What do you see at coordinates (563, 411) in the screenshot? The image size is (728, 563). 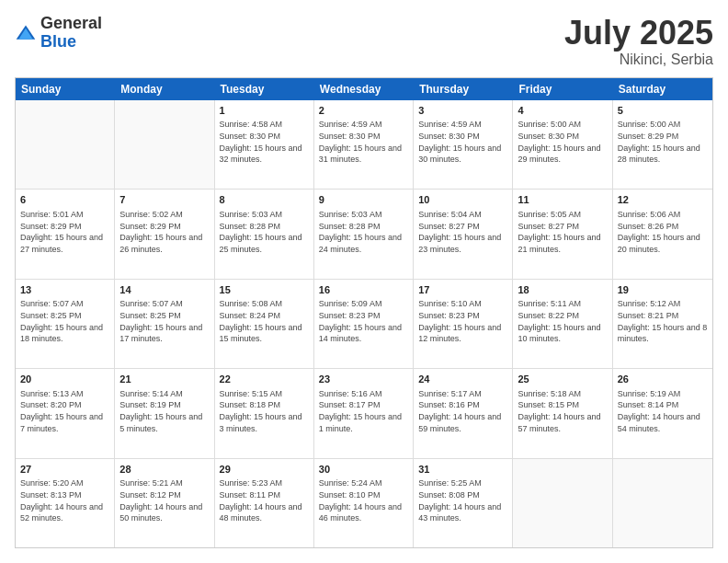 I see `cell-info: Sunrise: 5:18 AM Sunset: 8:15 PM Dayligh…` at bounding box center [563, 411].